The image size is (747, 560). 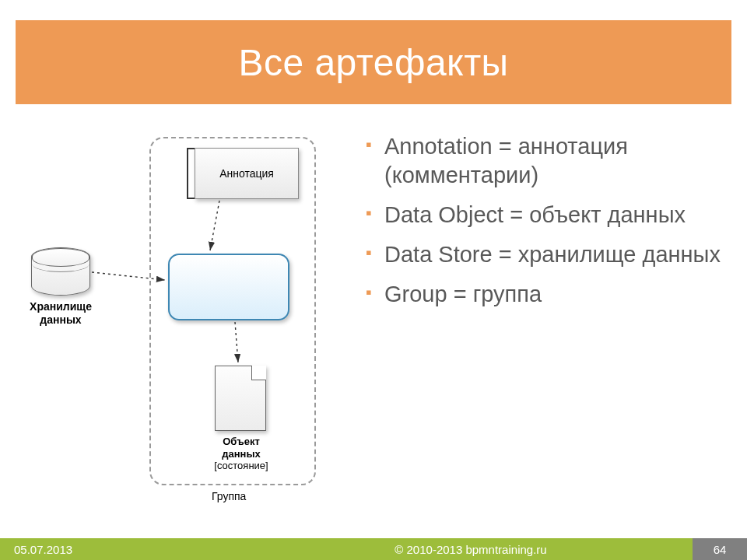 I want to click on footer-bar: 05.07.2013 © 2010-2013 bpmntraining.ru 6…, so click(x=374, y=549).